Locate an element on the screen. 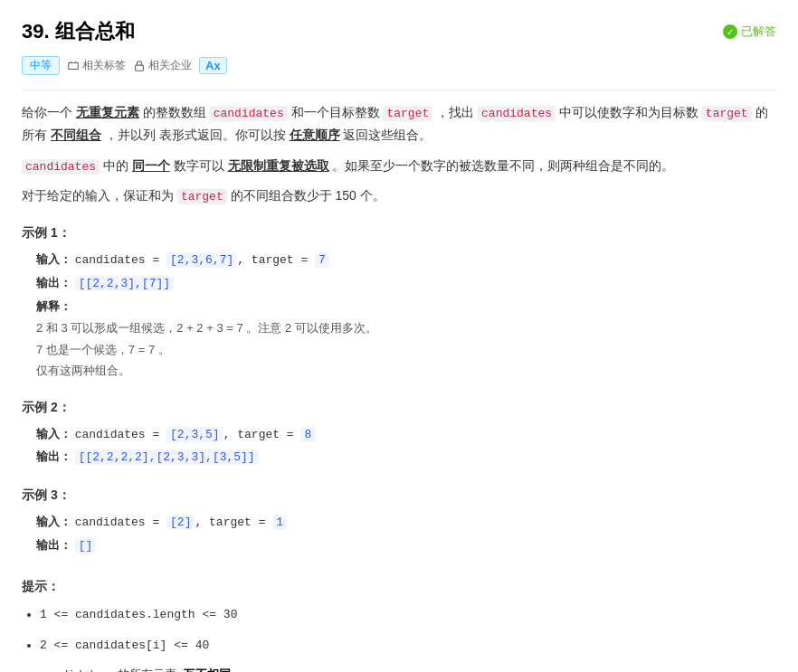  example1-explain-line1: 2 和 3 可以形成一组候选，2 + 2 + 3 = 7 。注意 2 可以使用多… is located at coordinates (406, 327).